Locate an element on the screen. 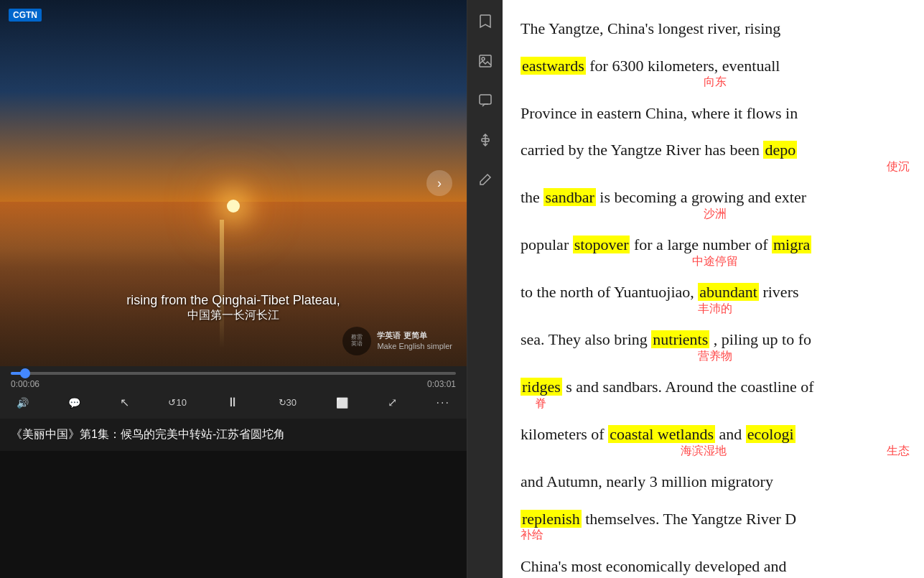 Image resolution: width=924 pixels, height=578 pixels. cgtn-logo: CGTN is located at coordinates (25, 15).